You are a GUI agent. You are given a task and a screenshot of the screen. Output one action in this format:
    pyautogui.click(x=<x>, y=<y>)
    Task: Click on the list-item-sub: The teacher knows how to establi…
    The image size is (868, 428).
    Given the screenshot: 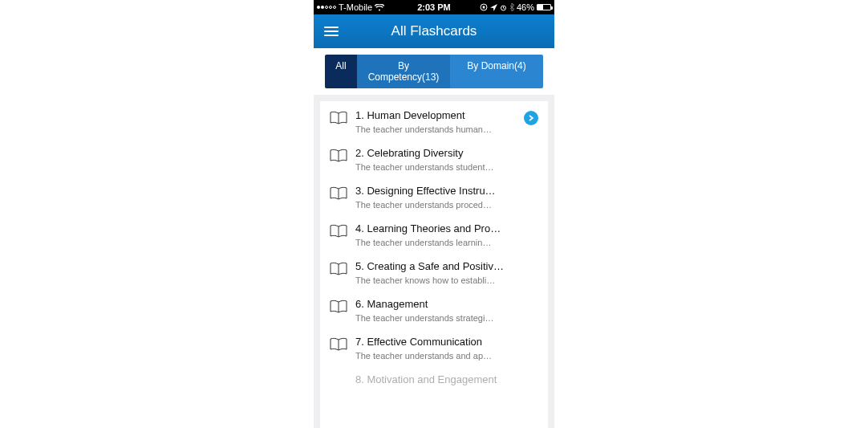 What is the action you would take?
    pyautogui.click(x=447, y=280)
    